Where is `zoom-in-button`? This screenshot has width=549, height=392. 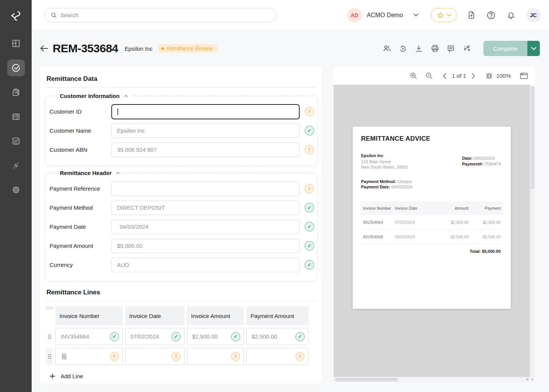
zoom-in-button is located at coordinates (413, 76).